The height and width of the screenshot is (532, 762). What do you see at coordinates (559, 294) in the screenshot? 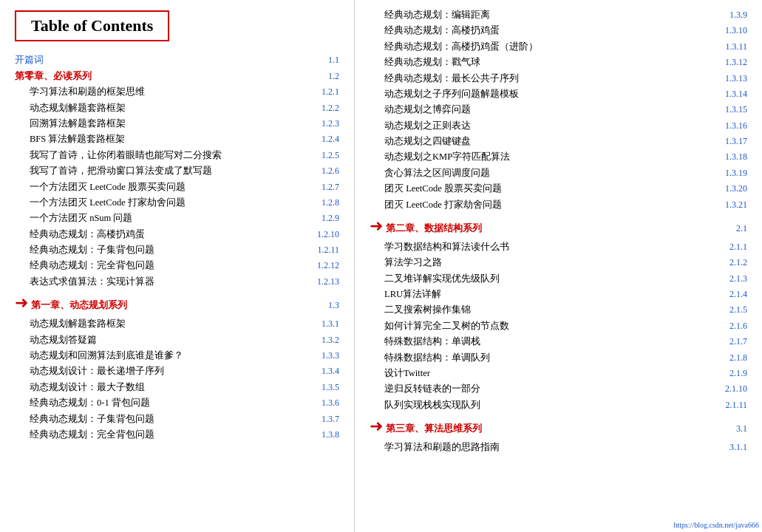
I see `toc-entry: LRU算法详解2.1.4` at bounding box center [559, 294].